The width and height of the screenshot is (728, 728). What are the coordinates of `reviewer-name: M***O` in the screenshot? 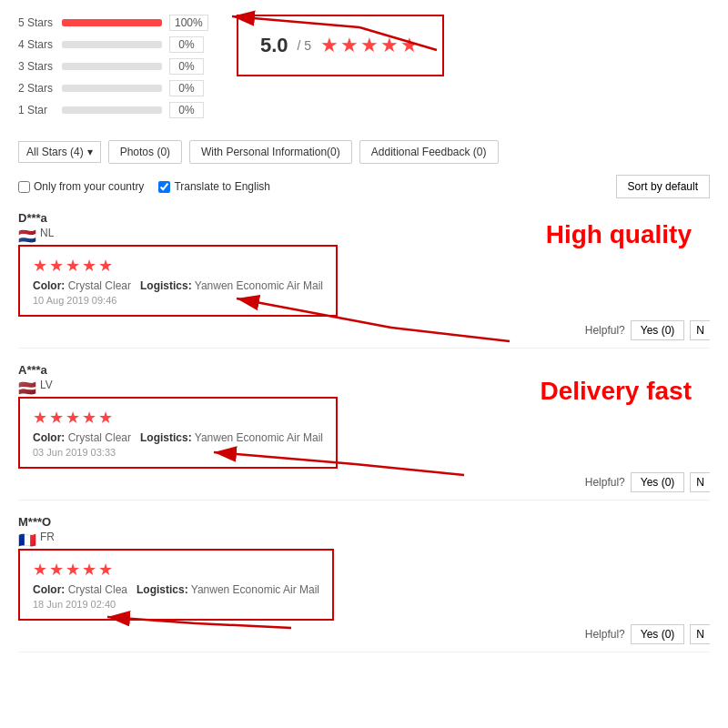 It's located at (364, 522).